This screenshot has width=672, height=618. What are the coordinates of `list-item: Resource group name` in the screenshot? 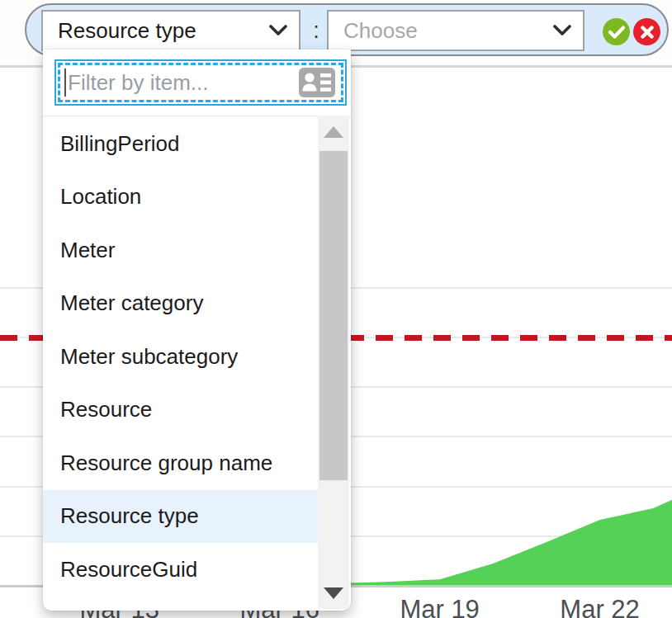 It's located at (180, 464).